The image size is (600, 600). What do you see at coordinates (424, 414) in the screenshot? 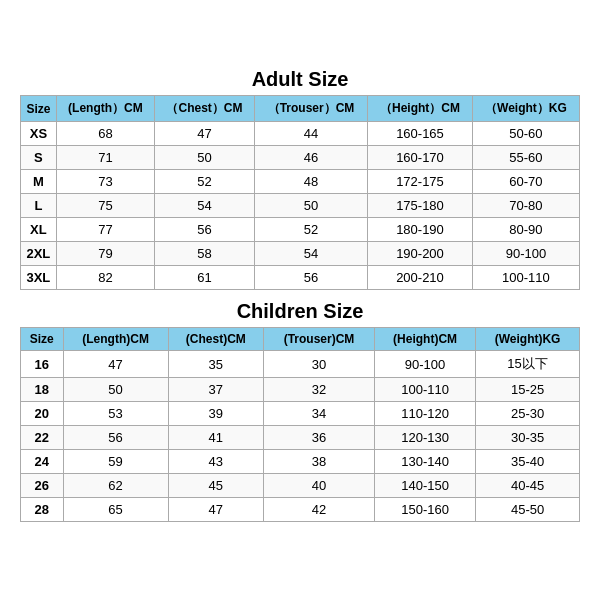
I see `table-cell: 110-120` at bounding box center [424, 414].